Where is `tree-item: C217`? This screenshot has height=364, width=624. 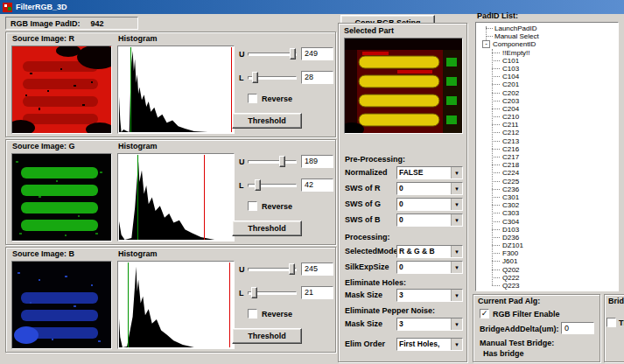
tree-item: C217 is located at coordinates (551, 158).